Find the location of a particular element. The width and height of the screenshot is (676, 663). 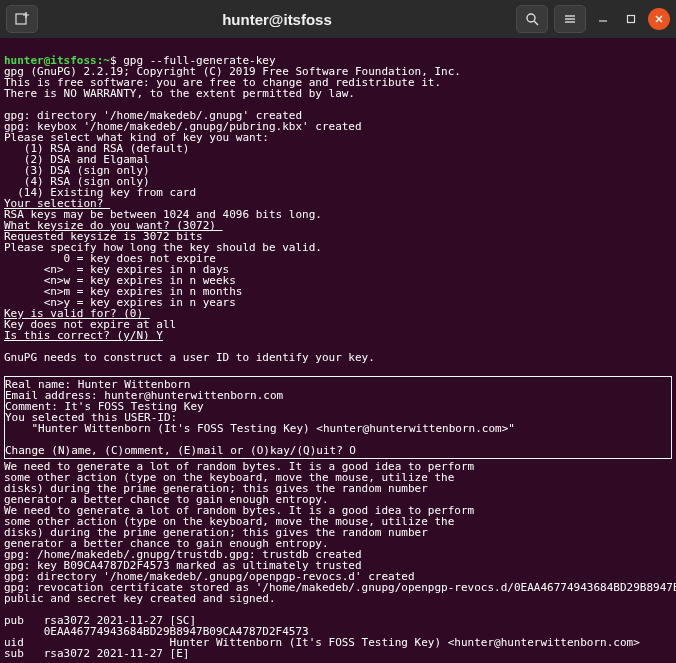

search-button is located at coordinates (532, 19).